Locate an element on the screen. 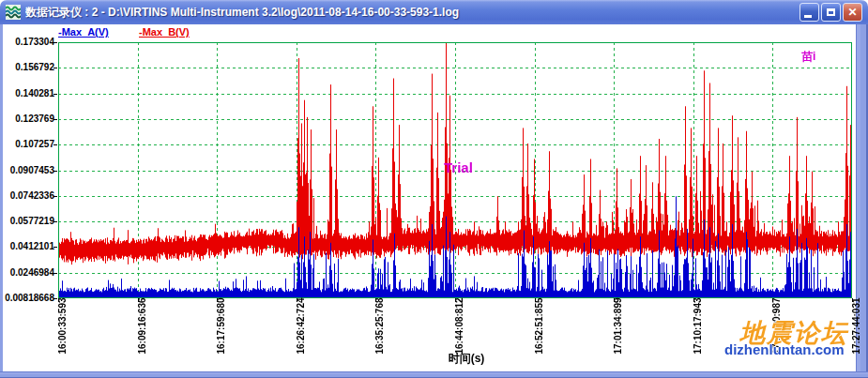 The image size is (868, 378). y-tick-label: 0.0907453 is located at coordinates (27, 171).